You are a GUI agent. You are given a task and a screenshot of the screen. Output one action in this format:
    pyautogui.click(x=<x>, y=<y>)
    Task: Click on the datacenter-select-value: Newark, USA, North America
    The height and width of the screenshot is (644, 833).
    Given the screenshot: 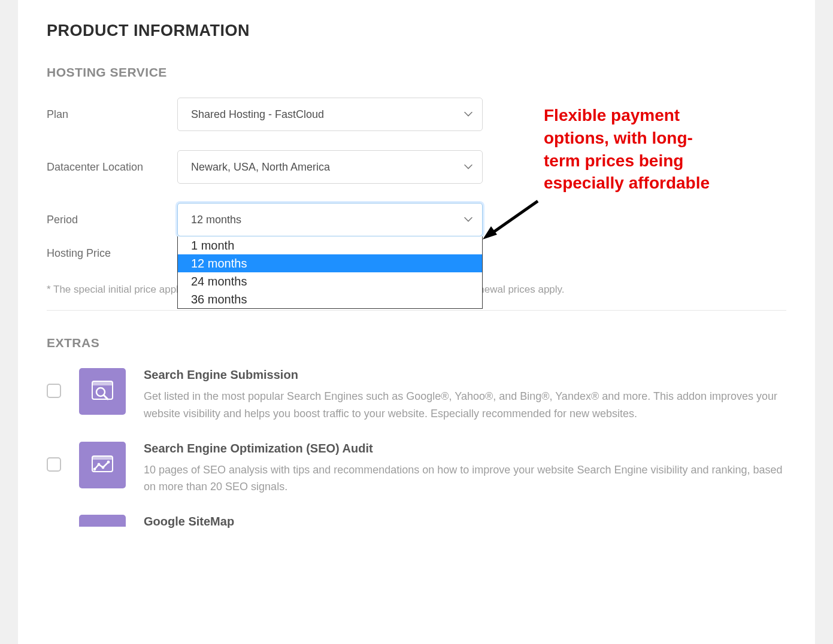 What is the action you would take?
    pyautogui.click(x=260, y=168)
    